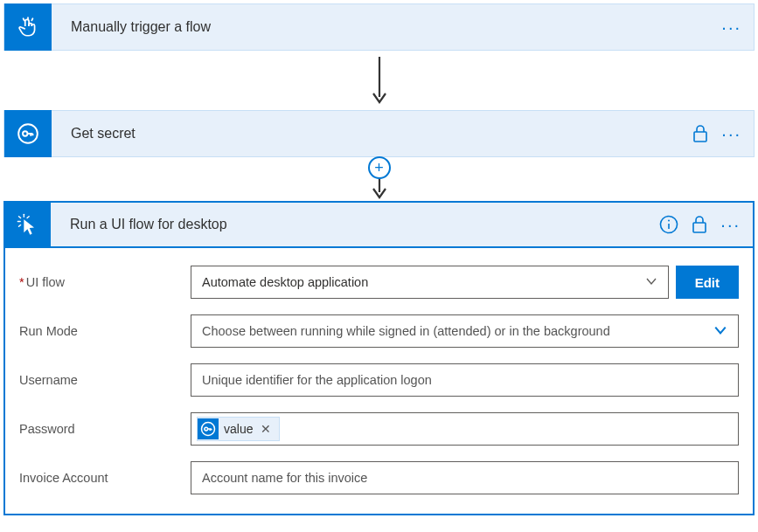  I want to click on username-input: Unique identifier for the application lo…, so click(465, 380).